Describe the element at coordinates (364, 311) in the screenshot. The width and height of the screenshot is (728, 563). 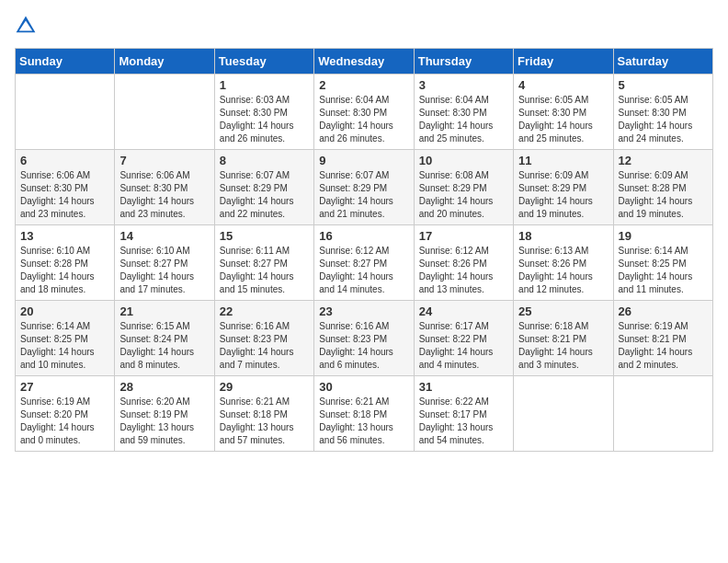
I see `day-number: 23` at that location.